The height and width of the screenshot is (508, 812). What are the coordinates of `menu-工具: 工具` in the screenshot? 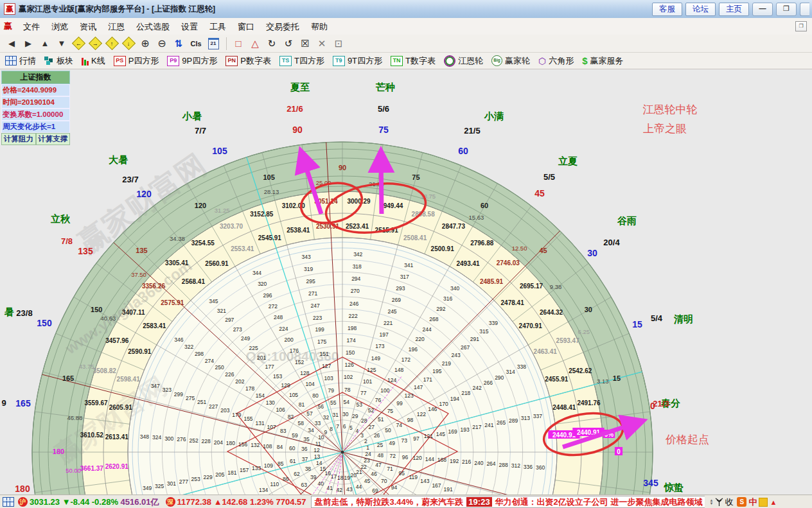 It's located at (218, 27).